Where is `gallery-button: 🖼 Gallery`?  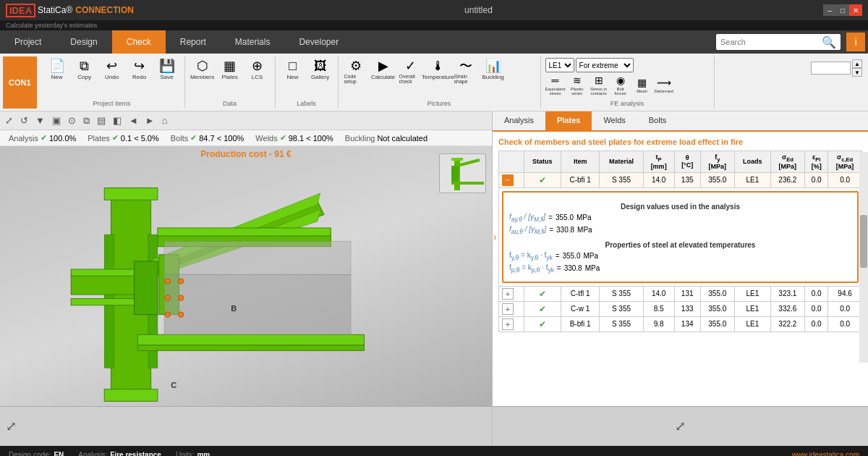
gallery-button: 🖼 Gallery is located at coordinates (320, 69).